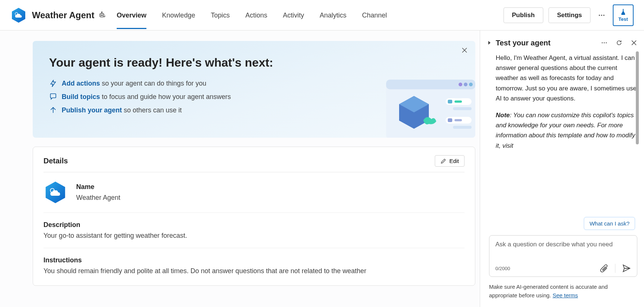 The image size is (644, 307). I want to click on char-count: 0/2000, so click(548, 269).